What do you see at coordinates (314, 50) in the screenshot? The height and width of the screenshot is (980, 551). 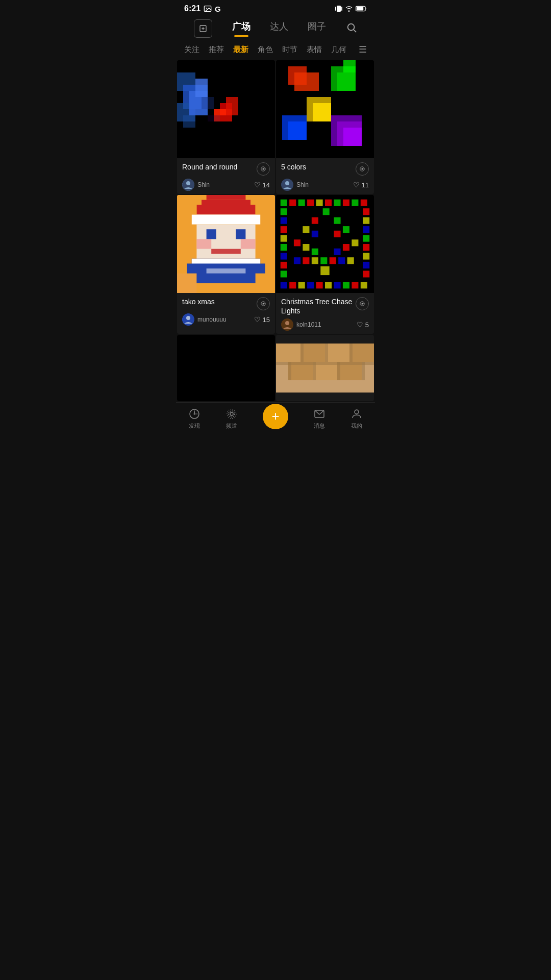 I see `cat-expression: 表情` at bounding box center [314, 50].